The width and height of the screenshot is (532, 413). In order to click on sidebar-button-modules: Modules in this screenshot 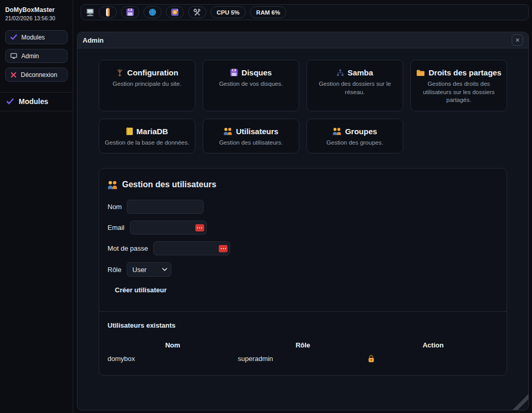, I will do `click(36, 37)`.